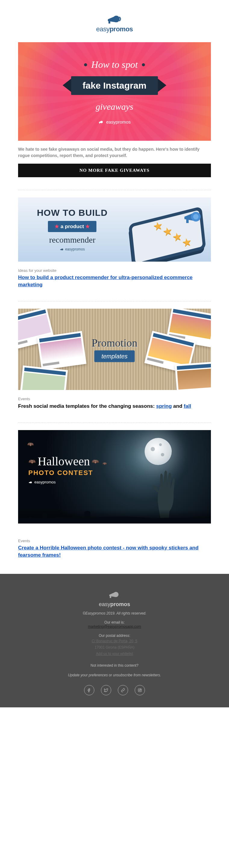 The height and width of the screenshot is (868, 229). I want to click on hero-line1: How to spot, so click(115, 65).